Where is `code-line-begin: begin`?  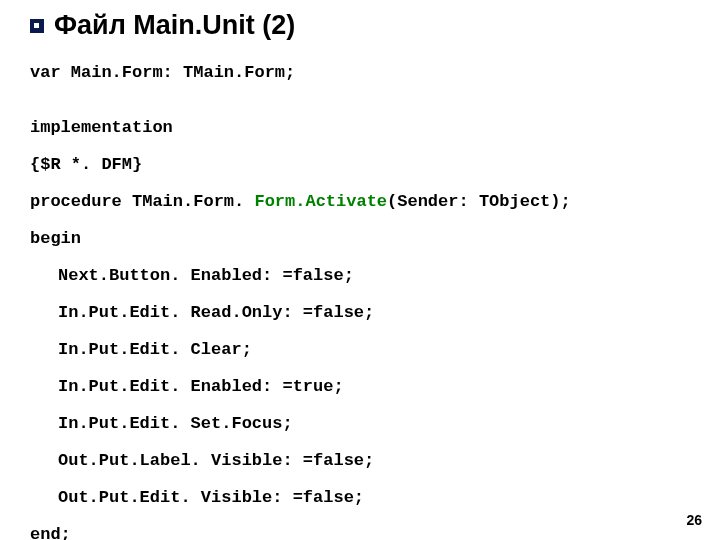 code-line-begin: begin is located at coordinates (360, 238).